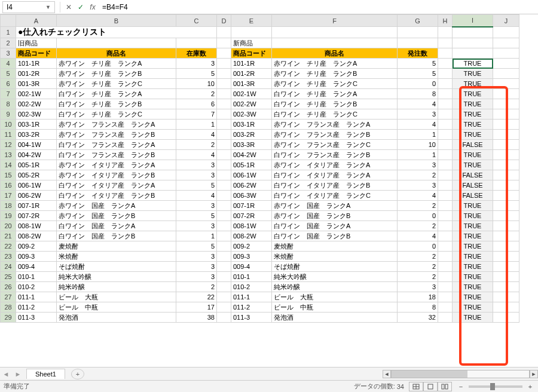 This screenshot has height=392, width=538. What do you see at coordinates (445, 54) in the screenshot?
I see `cell-H3` at bounding box center [445, 54].